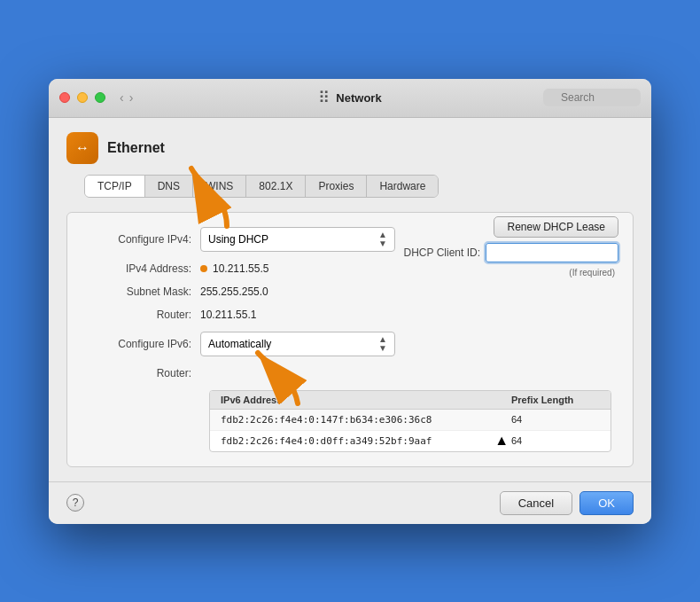 The image size is (700, 602). What do you see at coordinates (556, 442) in the screenshot?
I see `ipv6-prefix-1: 64` at bounding box center [556, 442].